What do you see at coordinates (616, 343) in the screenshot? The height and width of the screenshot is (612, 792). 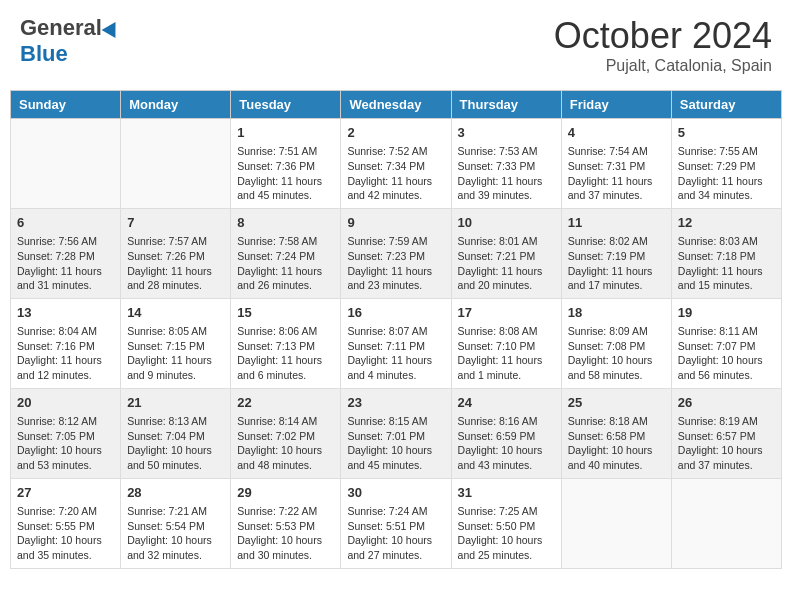 I see `calendar-day-cell: 18Sunrise: 8:09 AM Sunset: 7:08 PM Dayli…` at bounding box center [616, 343].